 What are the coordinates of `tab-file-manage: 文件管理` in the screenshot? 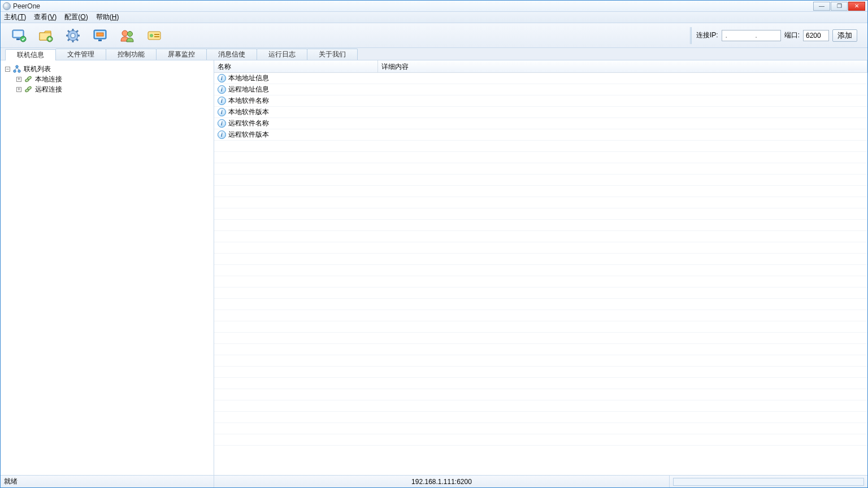 It's located at (81, 54).